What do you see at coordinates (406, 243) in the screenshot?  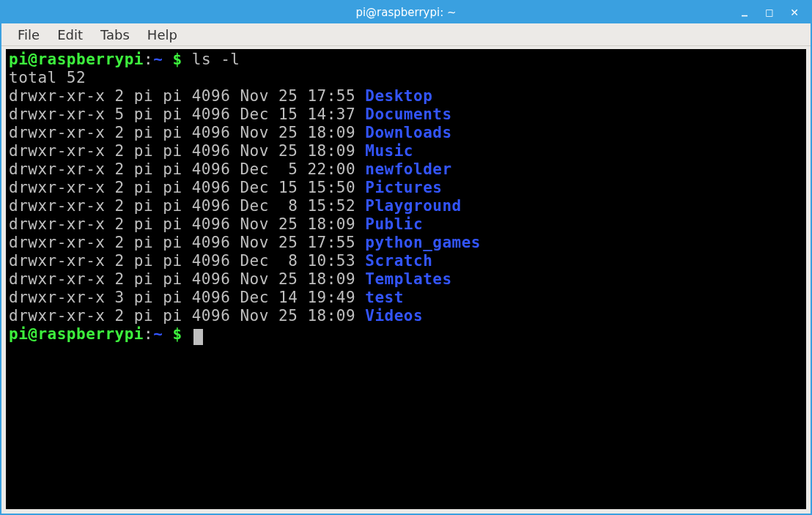 I see `listing-row: drwxr-xr-x 2 pi pi 4096 Nov 25 17:55 pyt…` at bounding box center [406, 243].